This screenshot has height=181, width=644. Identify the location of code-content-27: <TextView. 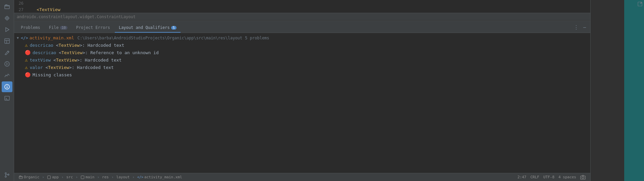
(43, 9).